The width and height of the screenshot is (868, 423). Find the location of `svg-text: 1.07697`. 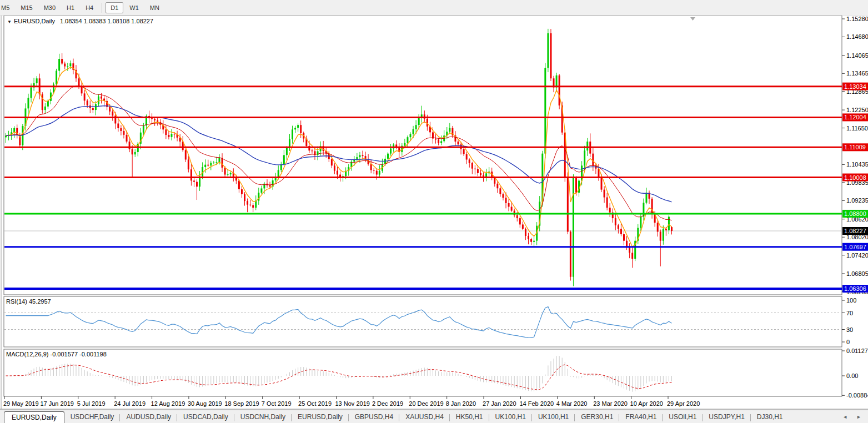

svg-text: 1.07697 is located at coordinates (855, 247).